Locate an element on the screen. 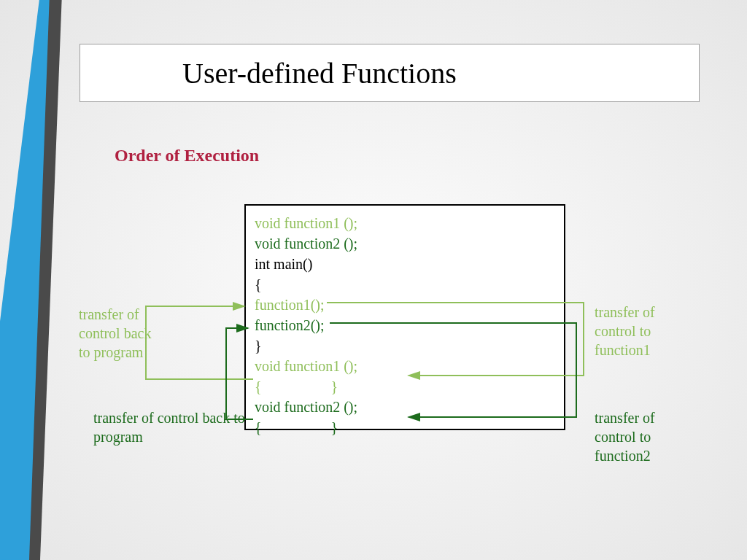 This screenshot has width=747, height=560. slide-subtitle: Order of Execution is located at coordinates (187, 156).